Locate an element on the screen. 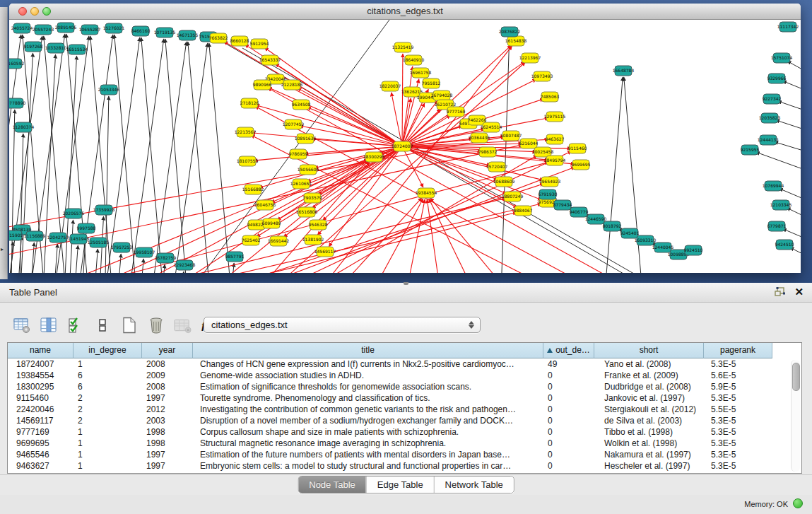 Image resolution: width=812 pixels, height=514 pixels. graph-node: 3915905 is located at coordinates (16, 235).